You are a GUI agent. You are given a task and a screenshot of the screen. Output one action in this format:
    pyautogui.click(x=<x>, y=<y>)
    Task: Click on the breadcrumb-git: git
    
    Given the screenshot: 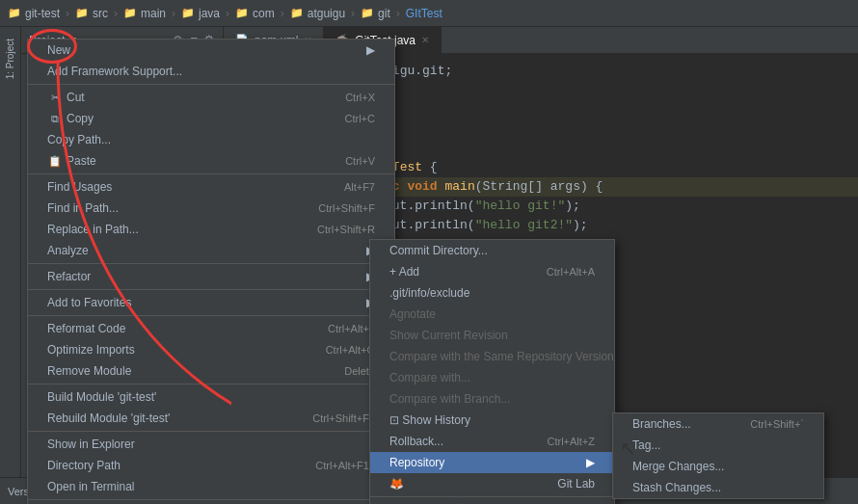 What is the action you would take?
    pyautogui.click(x=384, y=13)
    